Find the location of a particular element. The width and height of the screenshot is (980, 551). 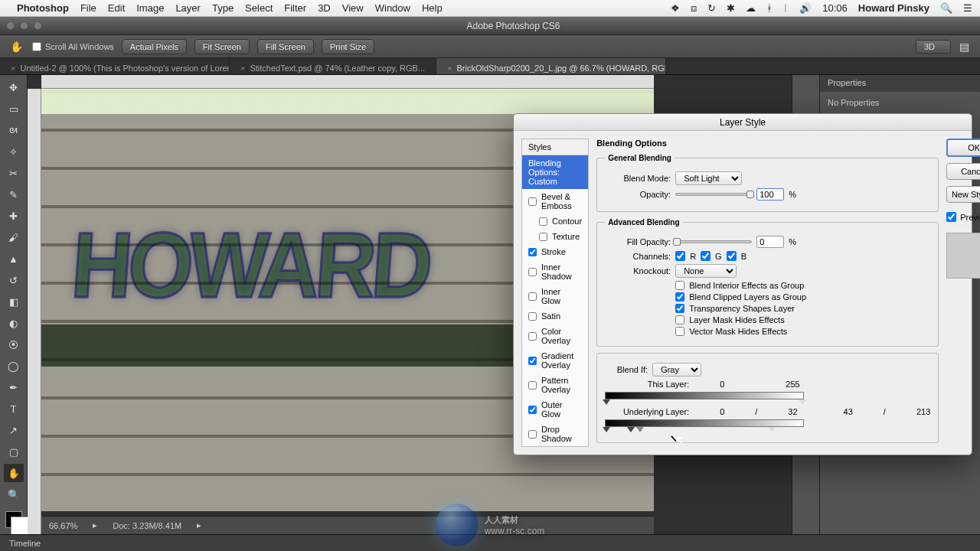

style-gradient-overlay: Gradient Overlay is located at coordinates (555, 360).